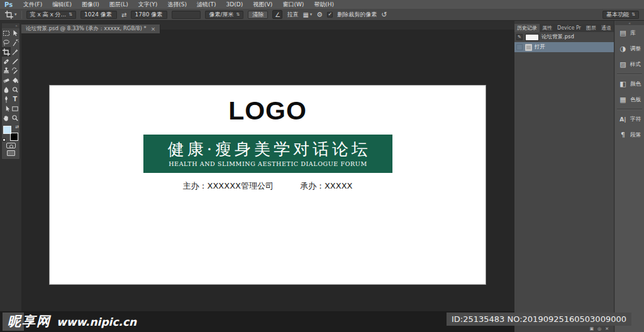 The height and width of the screenshot is (332, 644). I want to click on dodge-tool, so click(15, 89).